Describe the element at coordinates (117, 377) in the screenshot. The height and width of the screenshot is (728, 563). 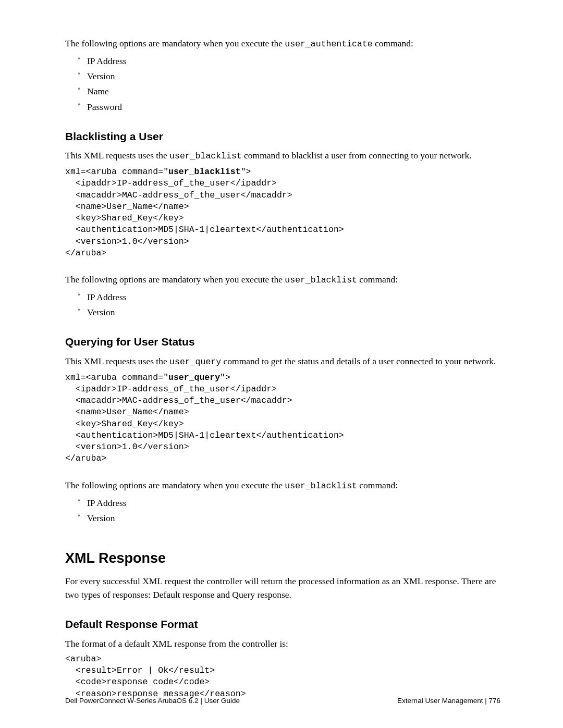
I see `s2-code-p1: xml=<aruba command="` at that location.